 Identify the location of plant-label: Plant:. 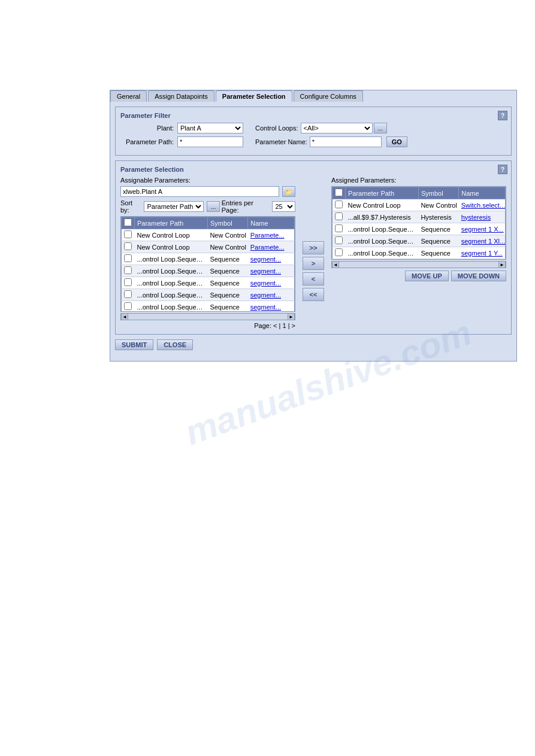
(149, 128).